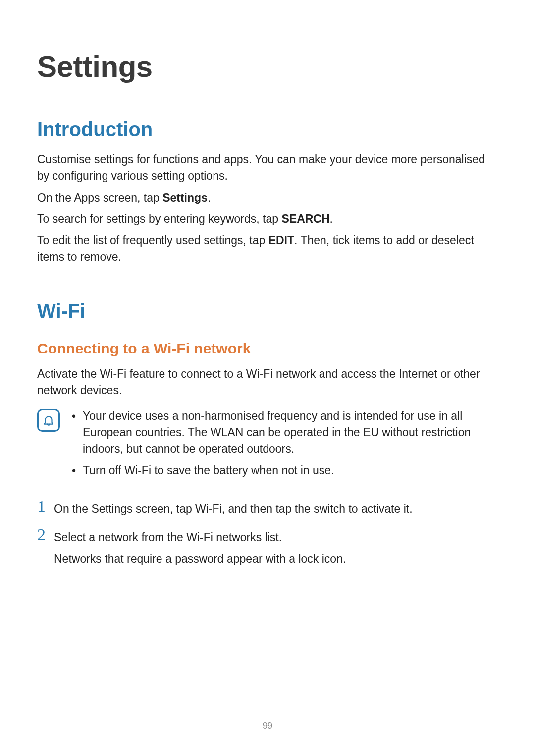 This screenshot has height=756, width=535. I want to click on note-bullet-2: • Turn off Wi-Fi to save the battery whe…, so click(285, 471).